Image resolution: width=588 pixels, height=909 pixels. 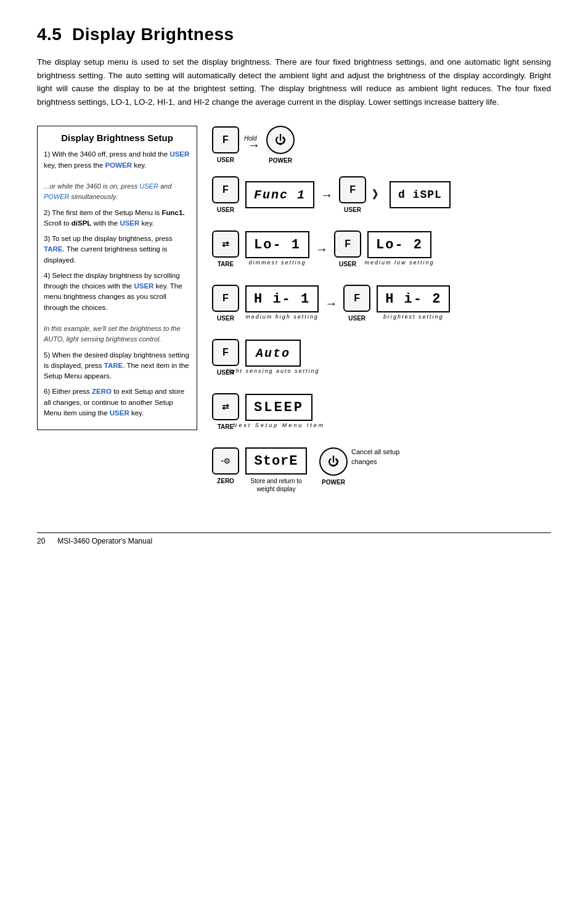 What do you see at coordinates (117, 250) in the screenshot?
I see `step-3: 3) To set up the display brightness, pre…` at bounding box center [117, 250].